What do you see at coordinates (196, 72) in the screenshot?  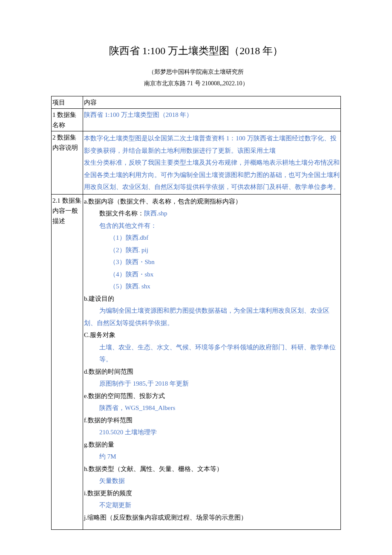 I see `author-line: （郑梦思中国科学院南京土壤研究所` at bounding box center [196, 72].